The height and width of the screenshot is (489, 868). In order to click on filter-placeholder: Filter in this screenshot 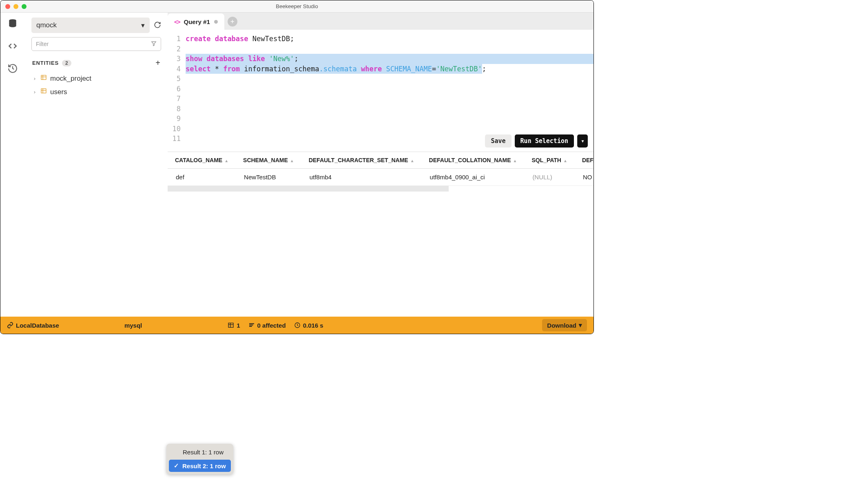, I will do `click(42, 44)`.